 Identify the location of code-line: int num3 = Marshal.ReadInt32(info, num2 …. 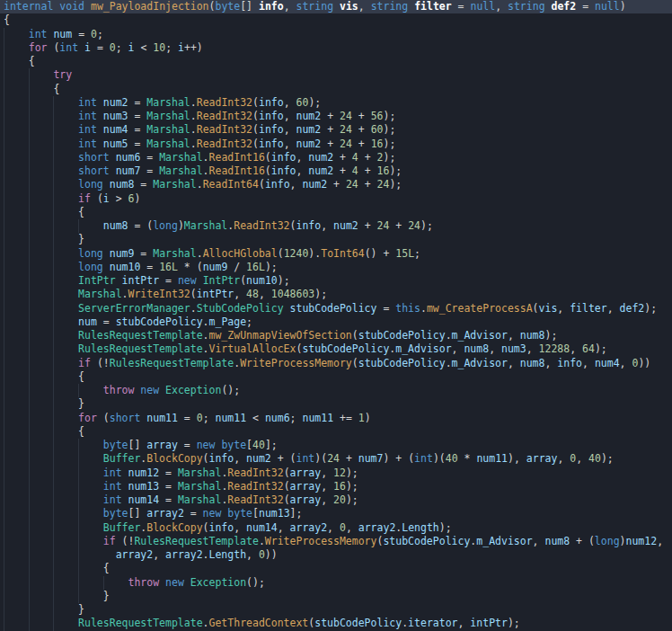
(336, 117).